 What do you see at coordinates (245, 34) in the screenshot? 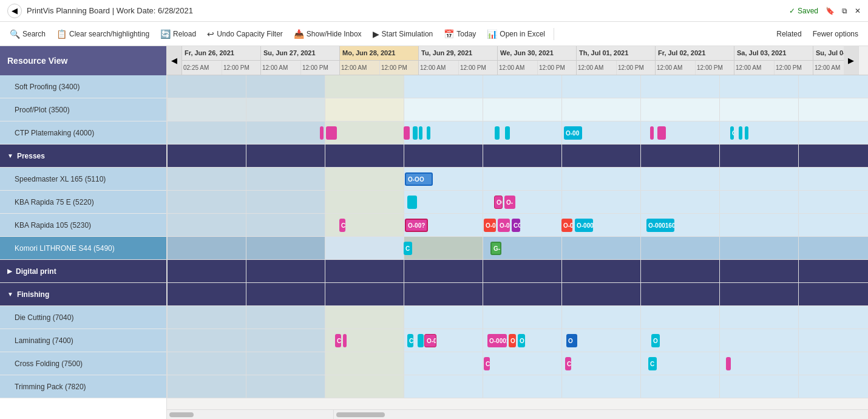
I see `undo-capacity-button: ↩ Undo Capacity Filter` at bounding box center [245, 34].